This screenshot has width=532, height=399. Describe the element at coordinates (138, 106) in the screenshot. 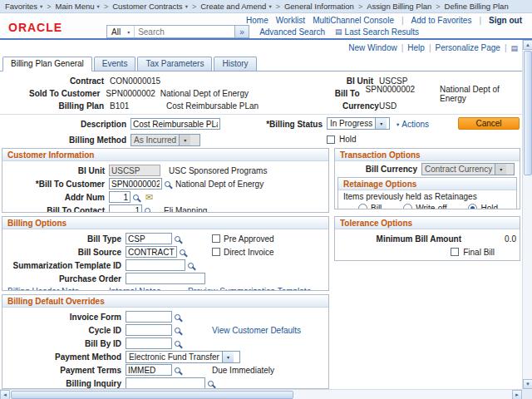

I see `billing-plan-value: B101` at that location.